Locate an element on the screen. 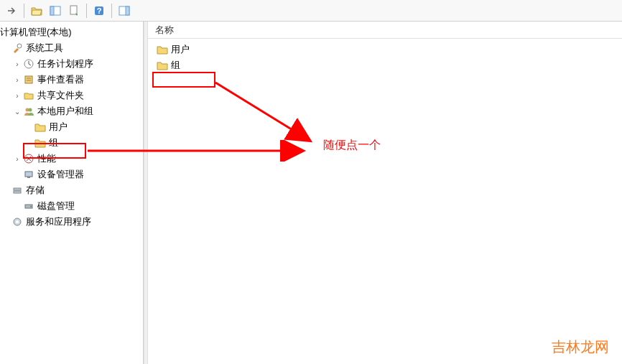 The width and height of the screenshot is (622, 364). toolbar-refresh-button is located at coordinates (74, 11).